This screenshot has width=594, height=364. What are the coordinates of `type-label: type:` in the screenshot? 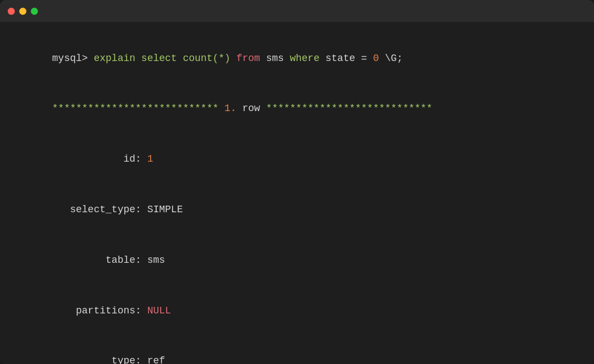 It's located at (100, 360).